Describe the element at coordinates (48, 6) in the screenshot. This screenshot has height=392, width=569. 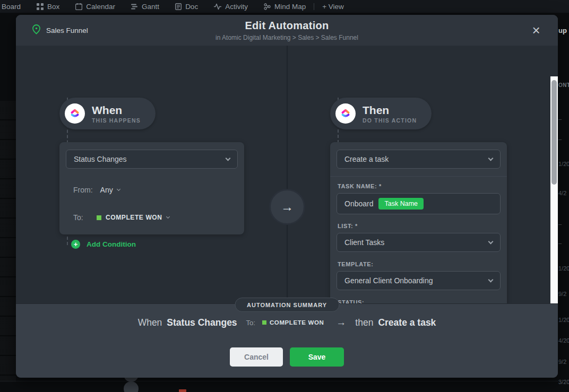
I see `tab-box: Box` at that location.